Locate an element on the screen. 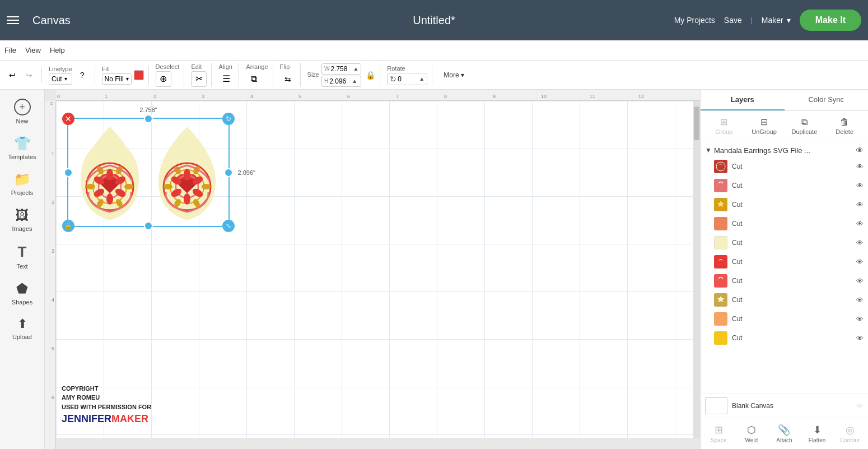 The image size is (868, 449). sidebar-item-projects: 📁 Projects is located at coordinates (22, 184).